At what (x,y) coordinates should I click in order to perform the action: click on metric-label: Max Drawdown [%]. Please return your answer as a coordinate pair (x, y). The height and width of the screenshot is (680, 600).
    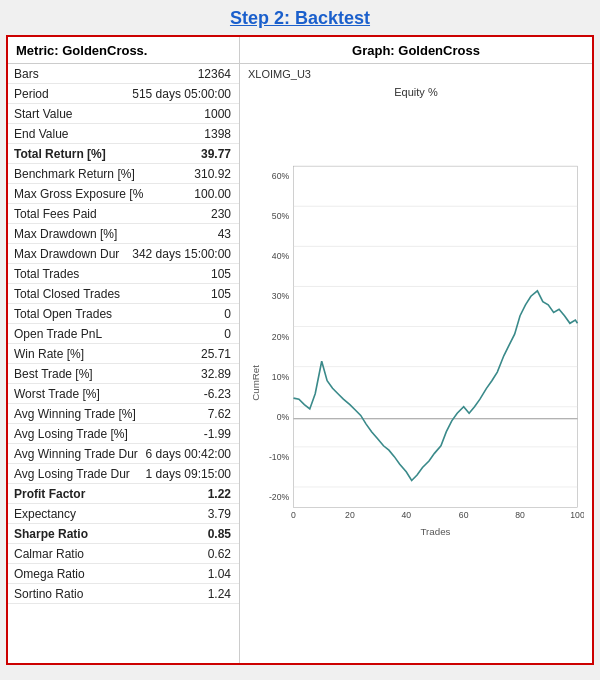
    Looking at the image, I should click on (88, 234).